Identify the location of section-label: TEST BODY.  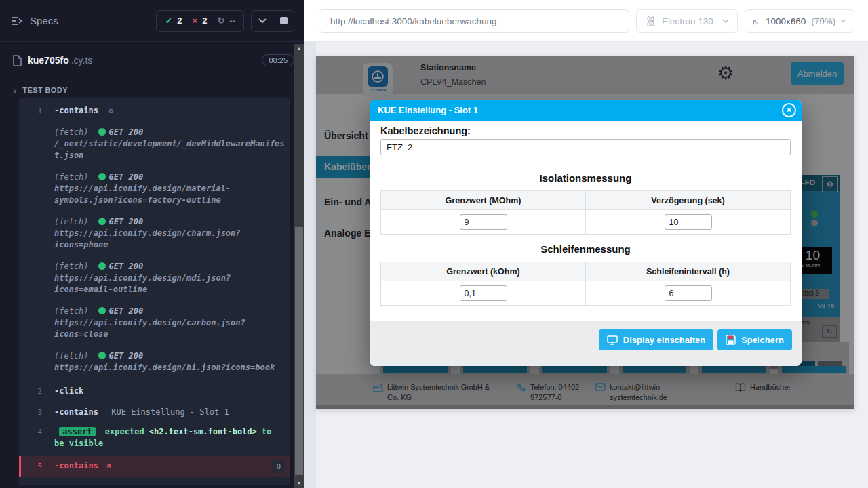
(45, 90).